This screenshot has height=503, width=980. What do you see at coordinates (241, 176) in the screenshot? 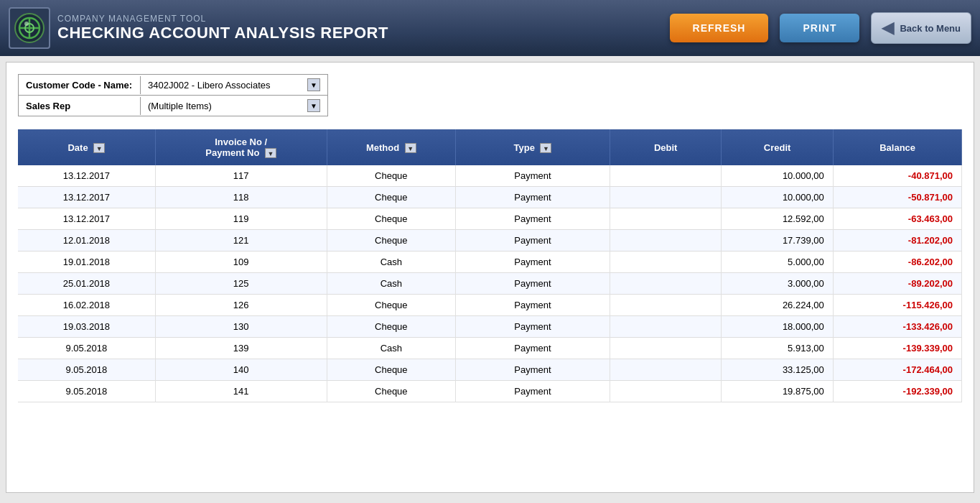
I see `cell-invoice: 117` at bounding box center [241, 176].